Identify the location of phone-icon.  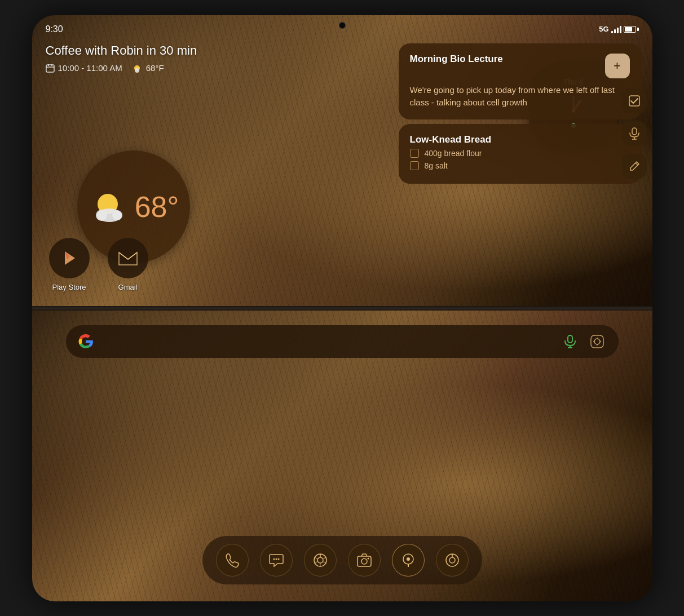
(232, 560).